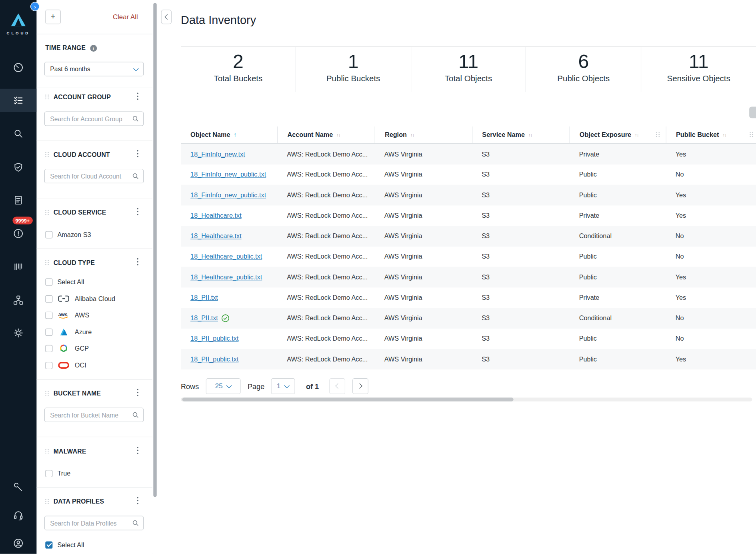 This screenshot has width=756, height=554. Describe the element at coordinates (18, 100) in the screenshot. I see `sidebar-item-inventory` at that location.